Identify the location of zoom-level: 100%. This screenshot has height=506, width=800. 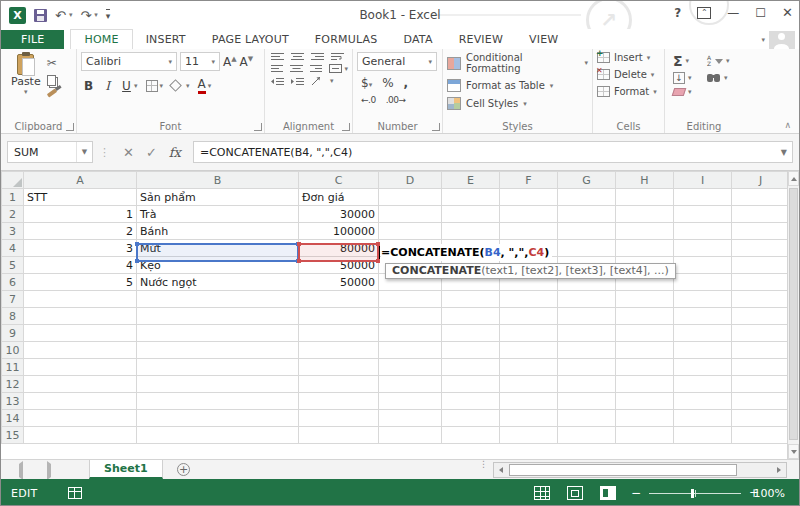
(770, 494).